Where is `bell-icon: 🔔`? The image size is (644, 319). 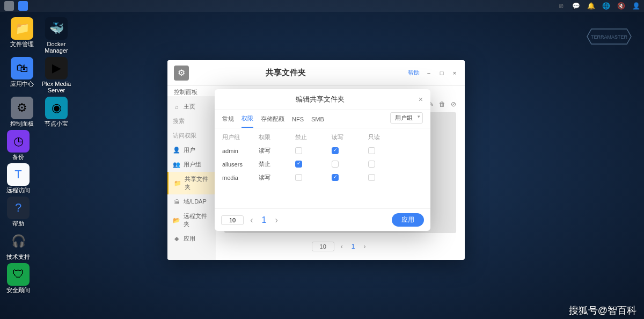
bell-icon: 🔔 is located at coordinates (591, 6).